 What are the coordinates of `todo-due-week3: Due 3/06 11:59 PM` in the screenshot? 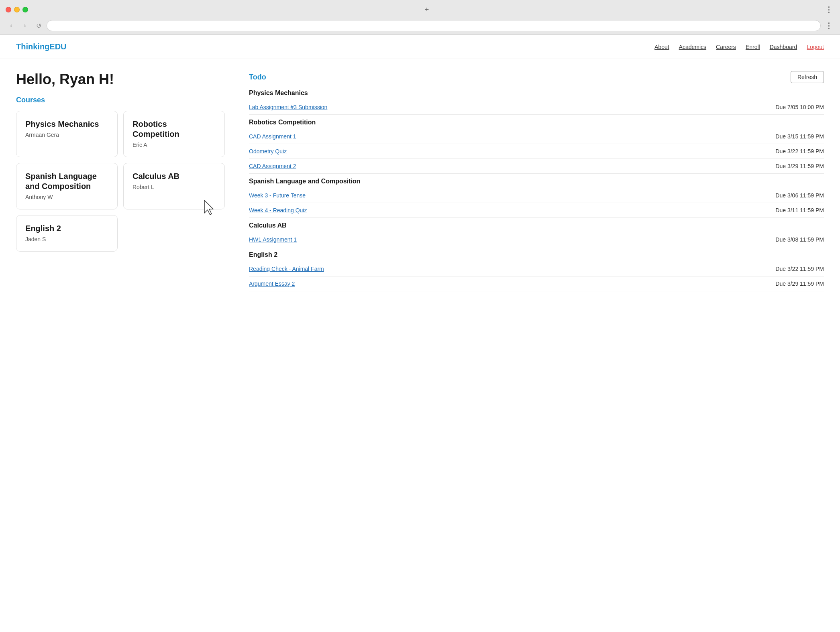 It's located at (800, 195).